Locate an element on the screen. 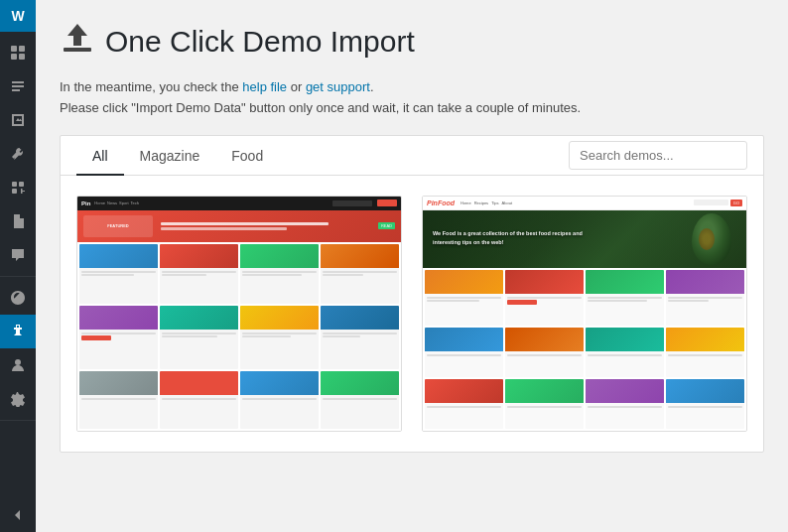  tab-magazine: Magazine is located at coordinates (171, 156).